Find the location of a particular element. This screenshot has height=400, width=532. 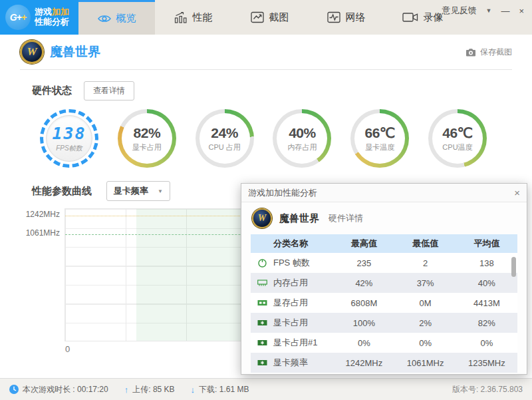

gauge-value: 40% is located at coordinates (302, 133).